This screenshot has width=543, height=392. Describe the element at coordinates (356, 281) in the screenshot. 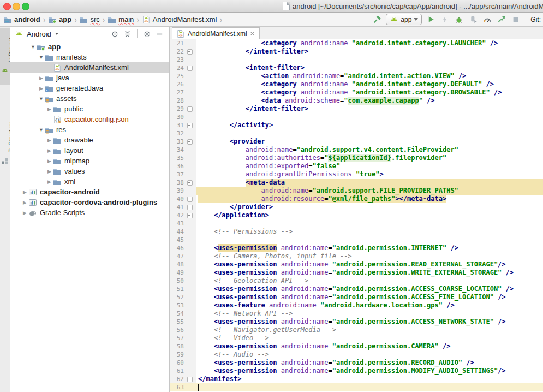

I see `code-line-50: 50 <!-- Geolocation API -->` at that location.